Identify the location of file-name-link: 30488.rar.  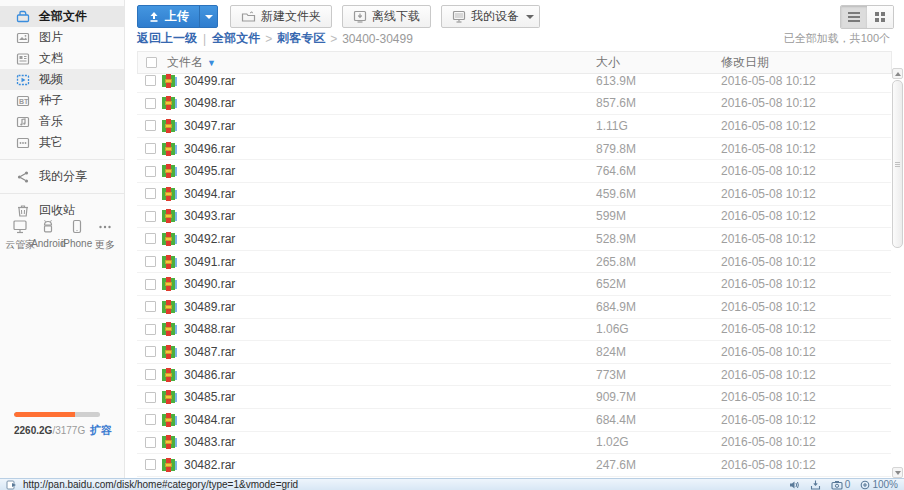
(390, 329).